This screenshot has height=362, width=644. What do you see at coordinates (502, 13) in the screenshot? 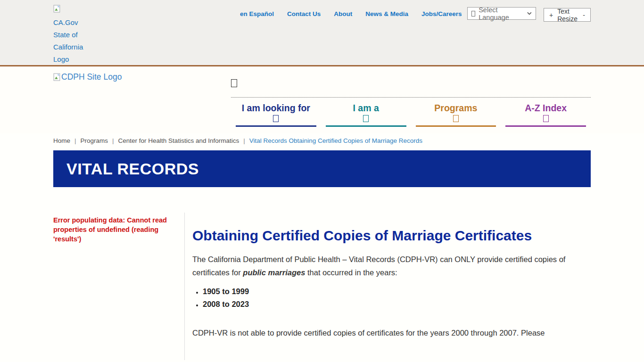
I see `language-select-dropdown: Select Language` at bounding box center [502, 13].